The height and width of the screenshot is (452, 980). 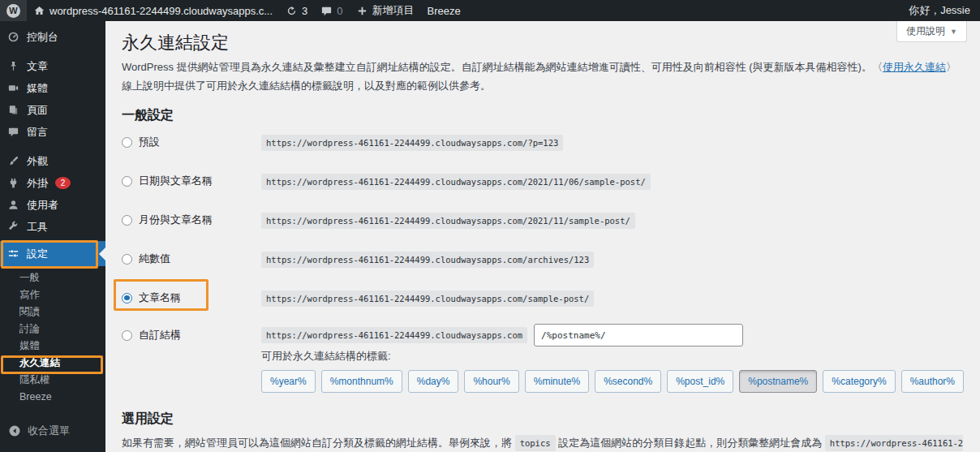 I want to click on option-label: 月份與文章名稱, so click(x=175, y=220).